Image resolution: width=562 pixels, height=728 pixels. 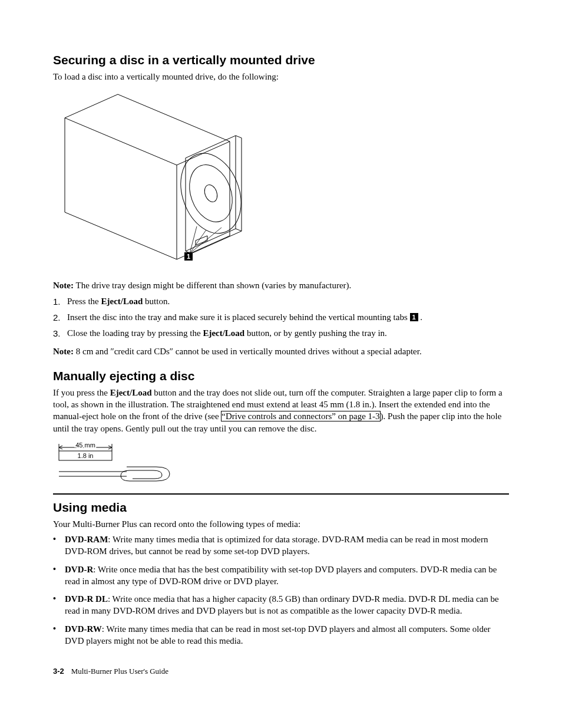 I want to click on note-design-text: The drive tray design might be different…, so click(x=212, y=285).